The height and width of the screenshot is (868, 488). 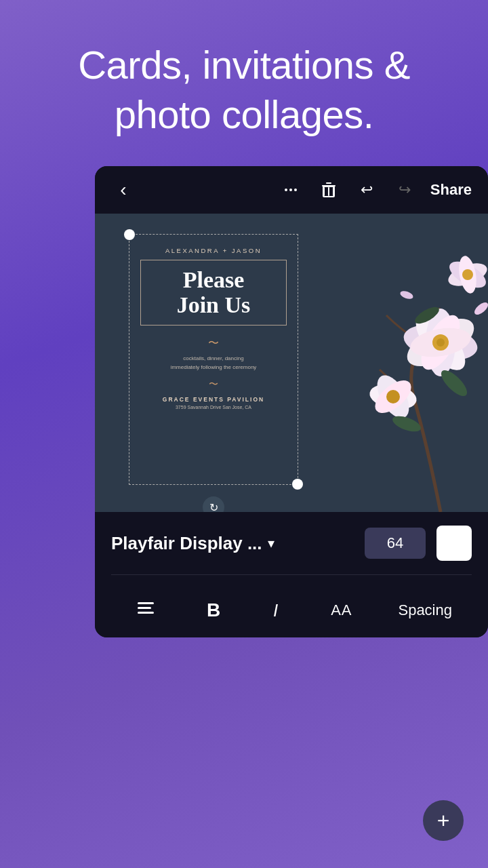 I want to click on delete-button, so click(x=329, y=190).